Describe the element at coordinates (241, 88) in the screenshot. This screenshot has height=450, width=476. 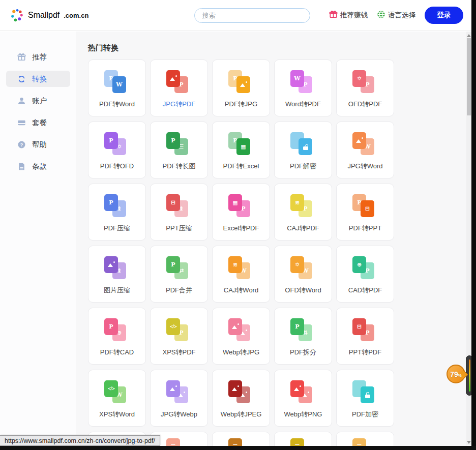
I see `tool-card: PPDF转JPG` at that location.